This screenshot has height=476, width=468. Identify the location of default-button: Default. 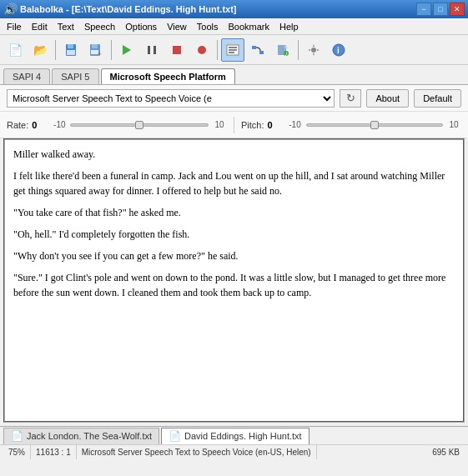
(437, 98).